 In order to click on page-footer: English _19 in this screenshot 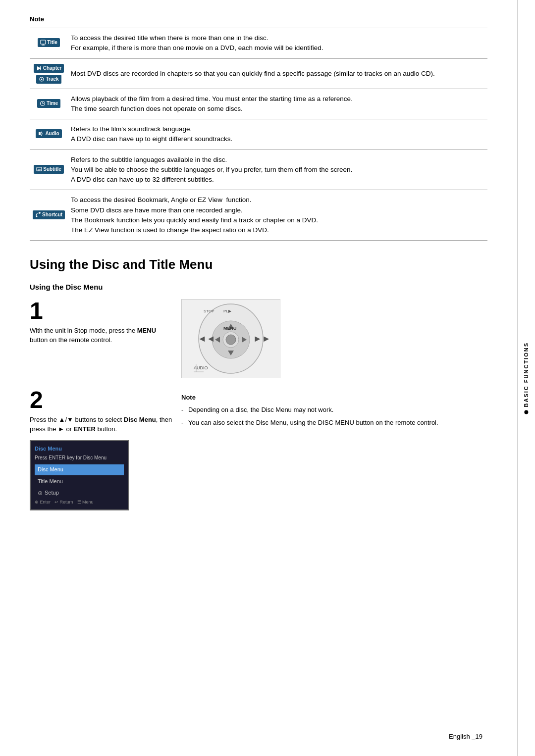, I will do `click(466, 737)`.